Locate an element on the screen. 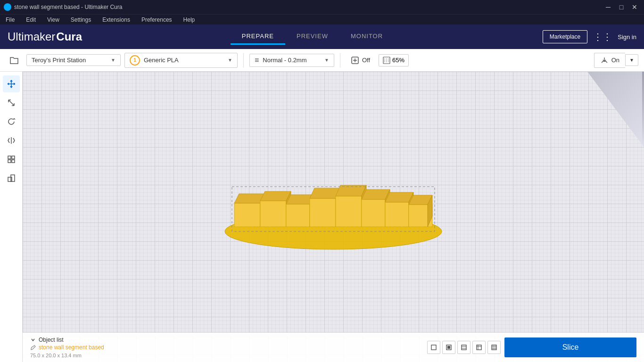 This screenshot has width=644, height=362. save-to-dropdown: On ▼ is located at coordinates (616, 60).